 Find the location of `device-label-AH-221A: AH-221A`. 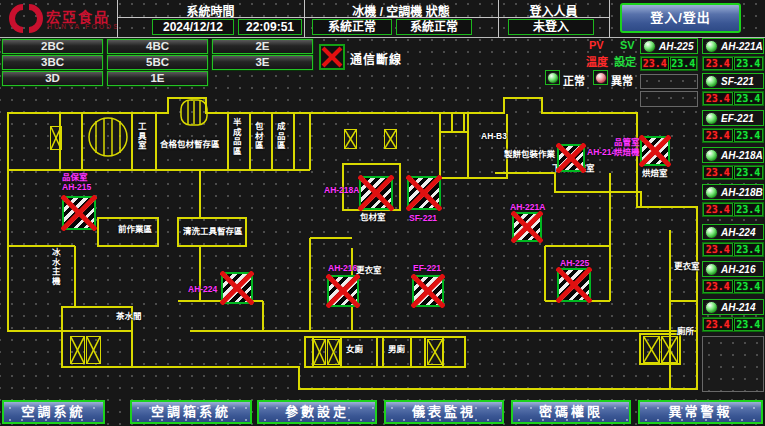

device-label-AH-221A: AH-221A is located at coordinates (528, 207).